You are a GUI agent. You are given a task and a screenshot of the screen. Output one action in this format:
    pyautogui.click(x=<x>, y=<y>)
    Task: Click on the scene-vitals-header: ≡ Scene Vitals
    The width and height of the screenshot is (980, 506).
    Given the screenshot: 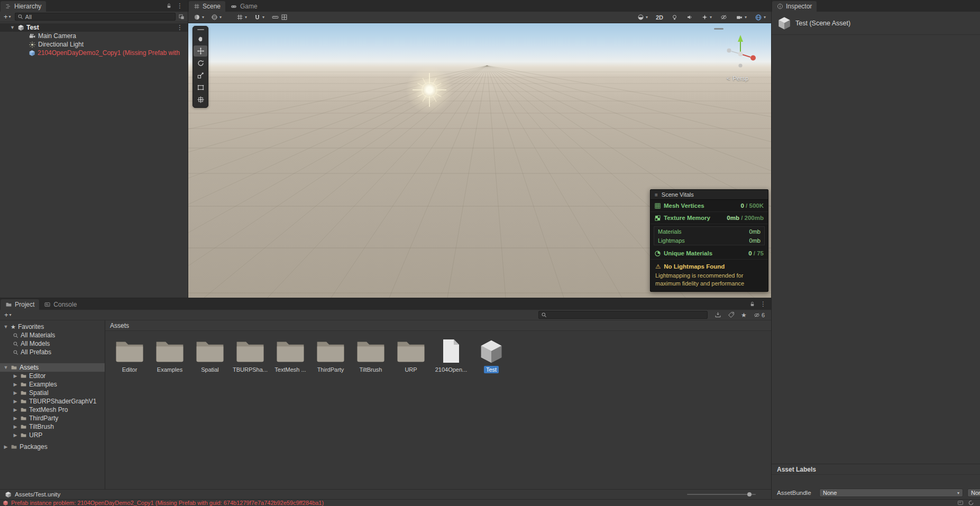 What is the action you would take?
    pyautogui.click(x=709, y=195)
    